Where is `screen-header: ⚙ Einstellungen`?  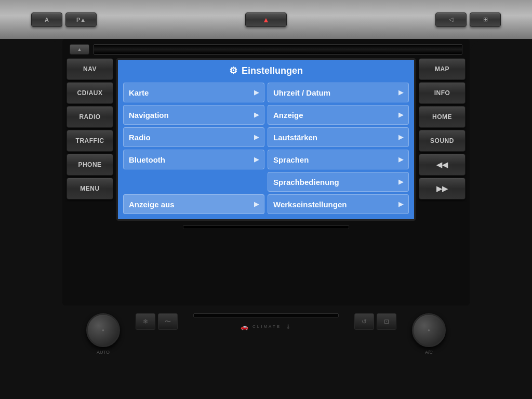
screen-header: ⚙ Einstellungen is located at coordinates (266, 72).